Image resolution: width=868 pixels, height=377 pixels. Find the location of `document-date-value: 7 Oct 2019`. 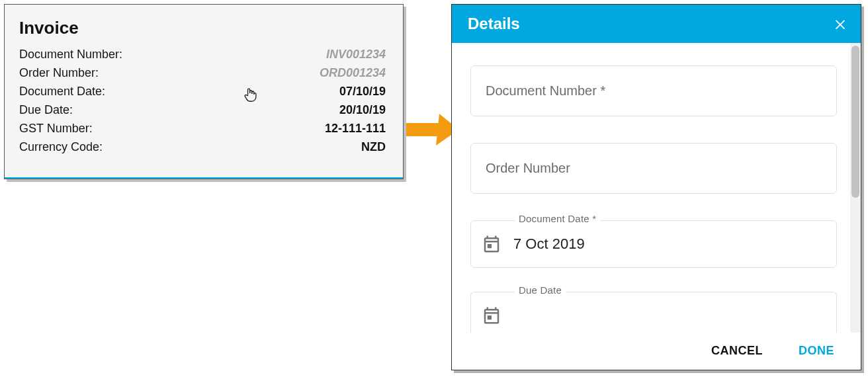

document-date-value: 7 Oct 2019 is located at coordinates (549, 244).